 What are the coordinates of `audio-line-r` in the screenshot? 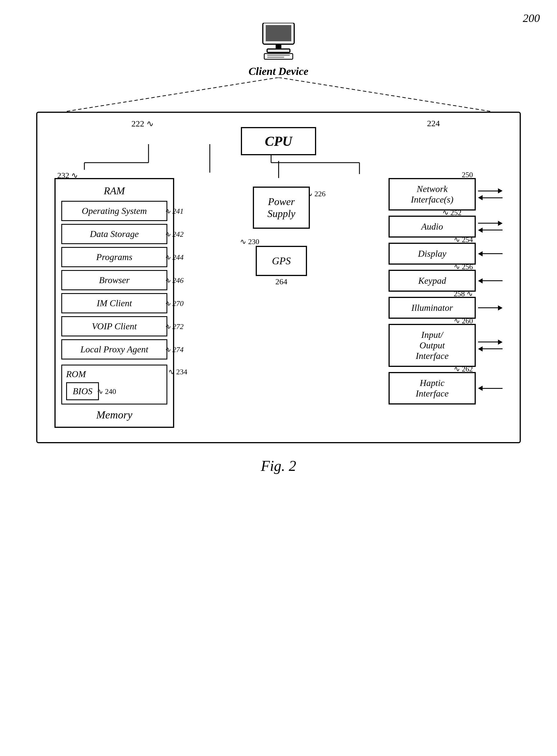 It's located at (488, 223).